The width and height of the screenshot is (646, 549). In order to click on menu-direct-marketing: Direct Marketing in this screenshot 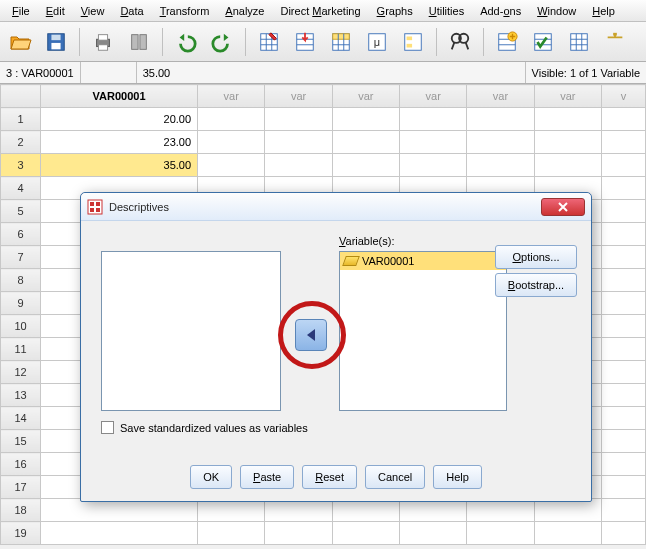, I will do `click(320, 11)`.